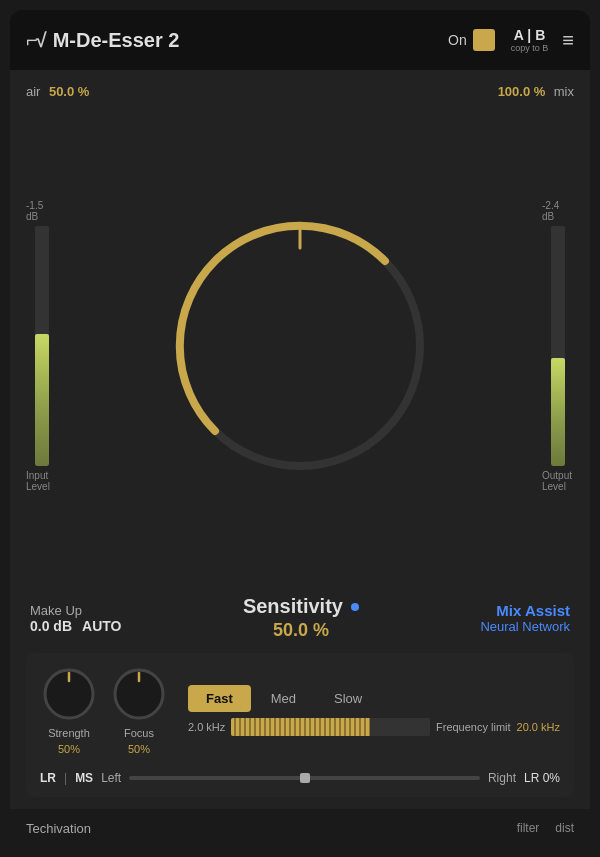 This screenshot has width=600, height=857. I want to click on lr-slider, so click(304, 778).